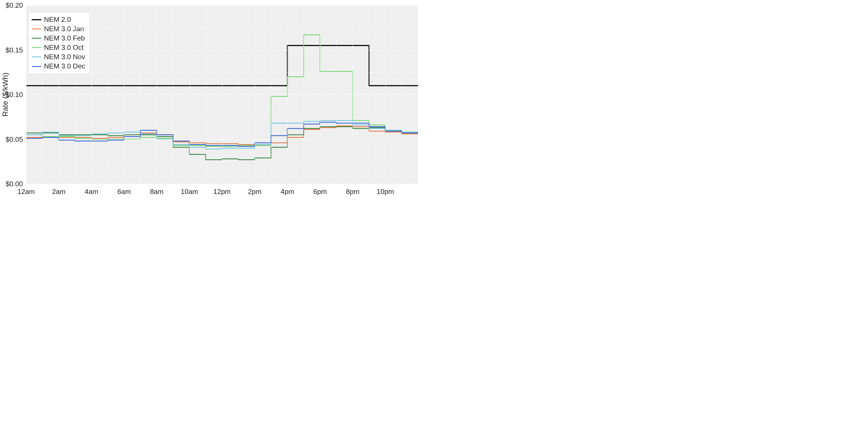 The image size is (868, 429). Describe the element at coordinates (65, 38) in the screenshot. I see `legend-label: NEM 3.0 Feb` at that location.